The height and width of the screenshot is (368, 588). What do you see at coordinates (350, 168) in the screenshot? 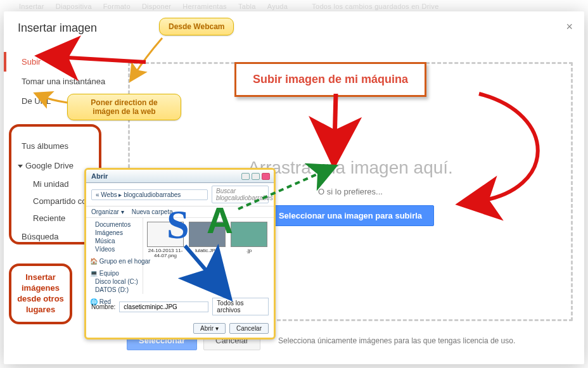
I see `dropzone-title: Arrastra una imagen aquí.` at bounding box center [350, 168].